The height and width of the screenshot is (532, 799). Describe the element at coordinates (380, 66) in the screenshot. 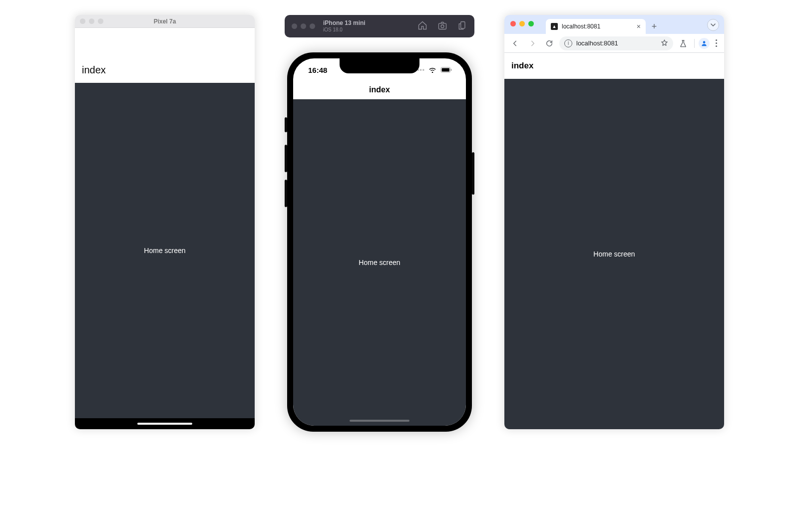

I see `iphone-notch` at that location.